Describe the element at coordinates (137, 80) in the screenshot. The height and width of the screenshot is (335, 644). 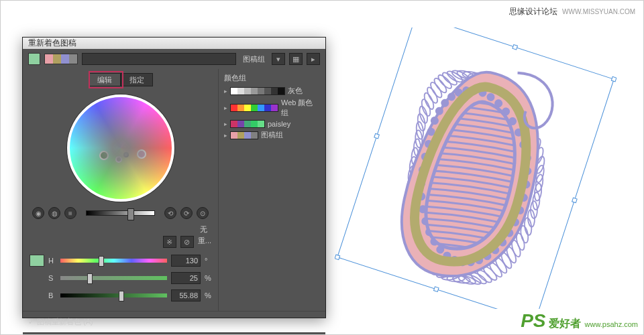
I see `tab-assign: 指定` at that location.